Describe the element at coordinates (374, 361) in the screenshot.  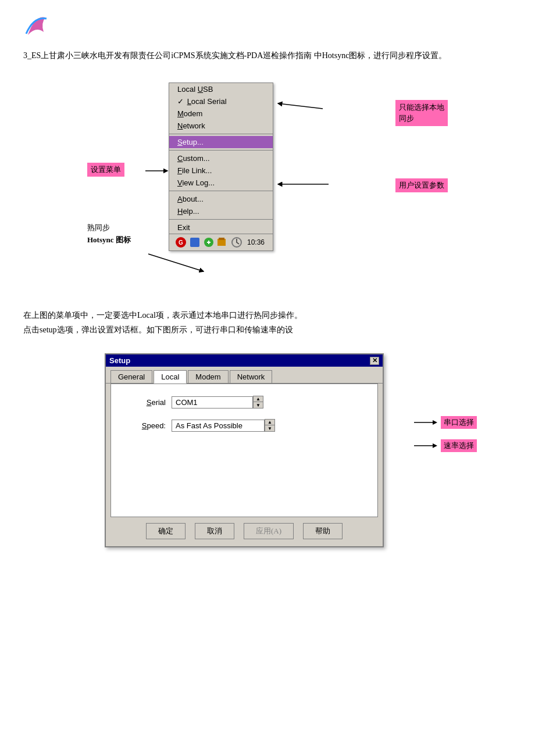
I see `dialog-close-button: ✕` at that location.